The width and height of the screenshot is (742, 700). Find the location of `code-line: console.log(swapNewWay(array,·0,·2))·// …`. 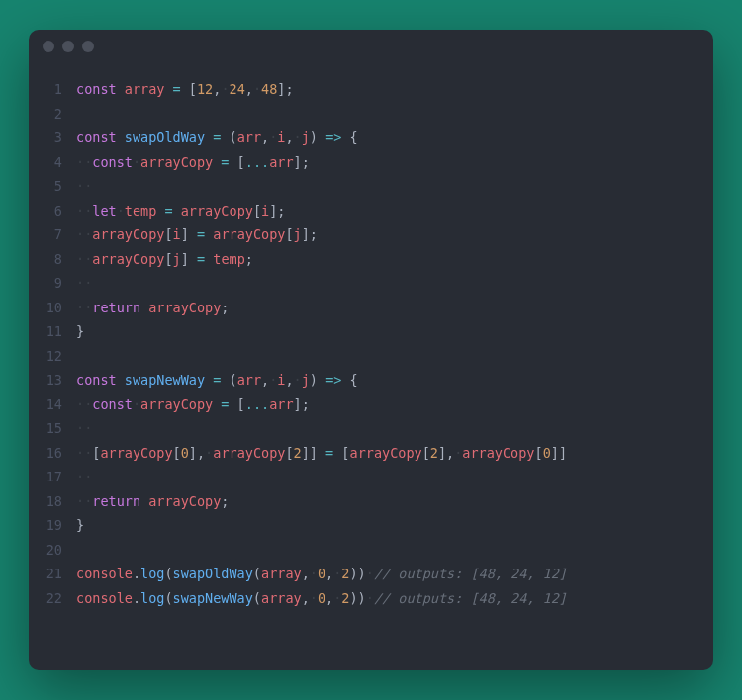

code-line: console.log(swapNewWay(array,·0,·2))·// … is located at coordinates (388, 599).